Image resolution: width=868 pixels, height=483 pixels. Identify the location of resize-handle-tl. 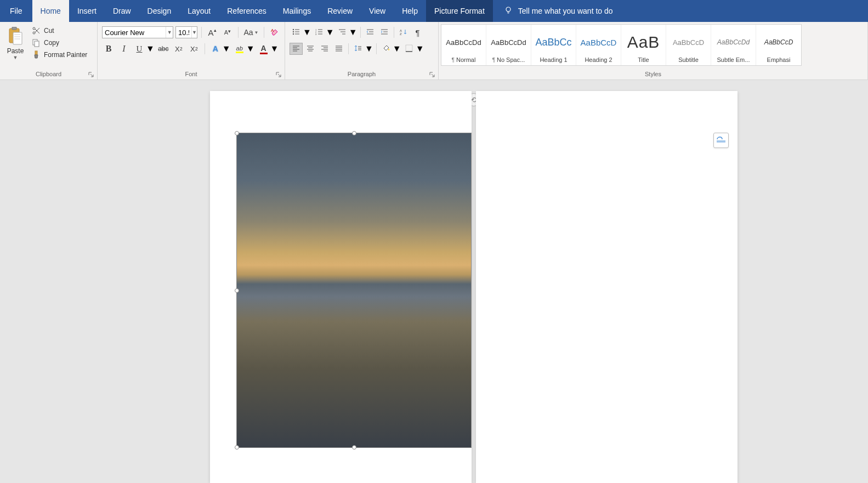
(237, 133).